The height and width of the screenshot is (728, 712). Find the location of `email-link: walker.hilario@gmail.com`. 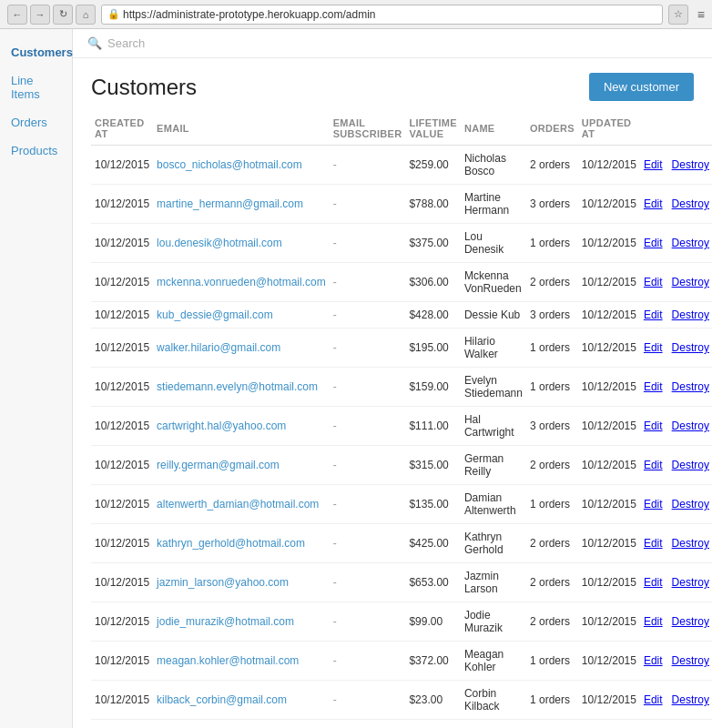

email-link: walker.hilario@gmail.com is located at coordinates (219, 348).